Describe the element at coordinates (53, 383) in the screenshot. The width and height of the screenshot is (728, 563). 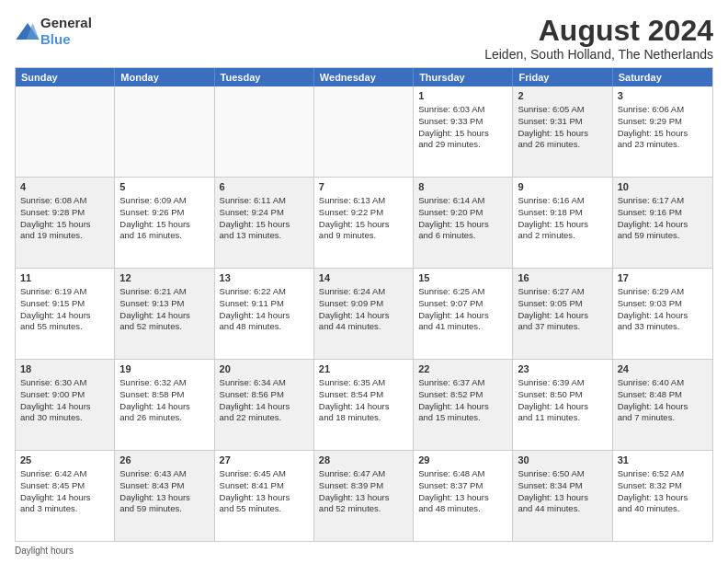
I see `cell-line1: Sunrise: 6:30 AM` at that location.